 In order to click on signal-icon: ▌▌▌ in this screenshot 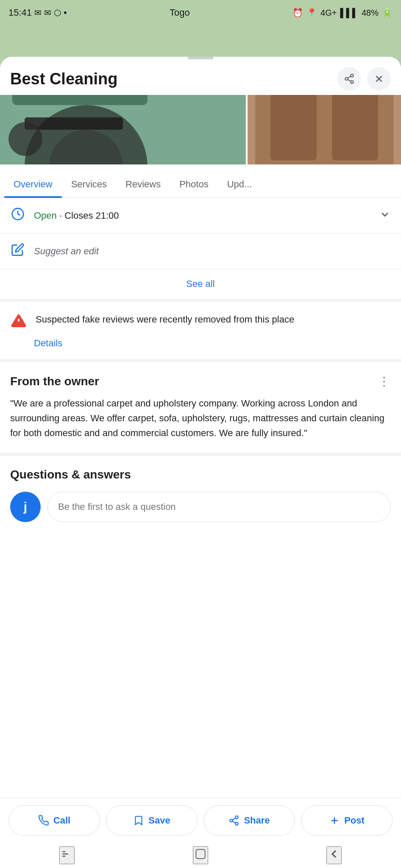, I will do `click(349, 13)`.